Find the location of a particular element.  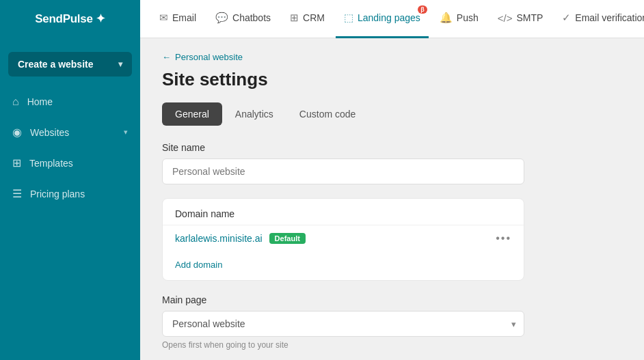

smtp-icon: </> is located at coordinates (505, 18).